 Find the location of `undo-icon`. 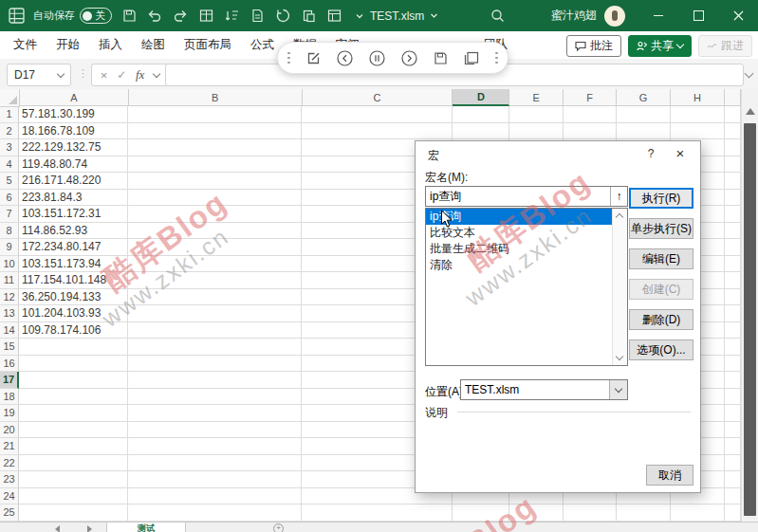

undo-icon is located at coordinates (155, 16).